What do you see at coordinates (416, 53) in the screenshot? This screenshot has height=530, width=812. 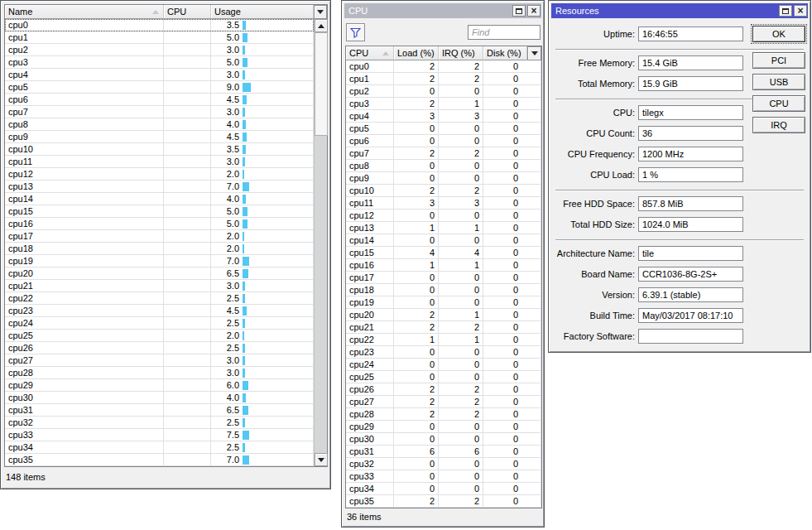 I see `column-header-load: Load (%)` at bounding box center [416, 53].